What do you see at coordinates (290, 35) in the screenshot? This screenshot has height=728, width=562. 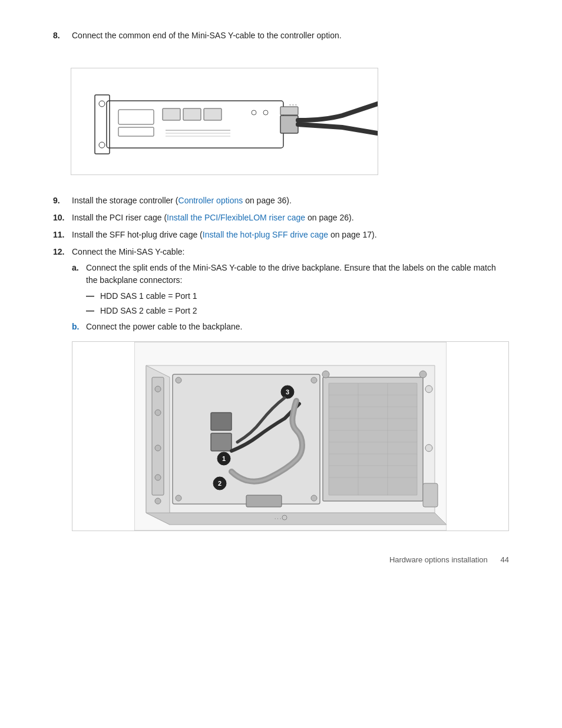 I see `step-8-text: Connect the common end of the Mini-SAS Y…` at bounding box center [290, 35].